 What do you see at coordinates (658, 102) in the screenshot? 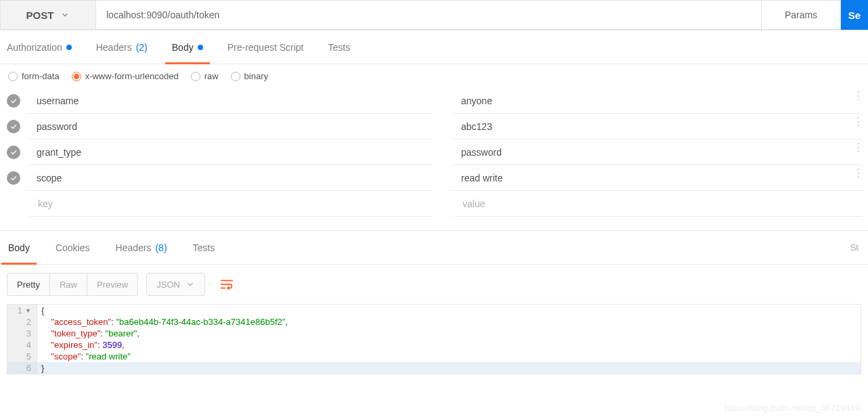
I see `value-input: anyone⋮` at bounding box center [658, 102].